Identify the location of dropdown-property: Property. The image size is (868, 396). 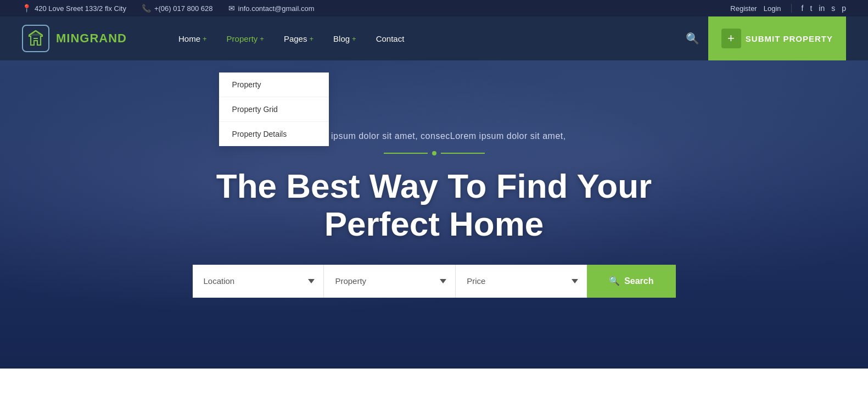
(274, 85).